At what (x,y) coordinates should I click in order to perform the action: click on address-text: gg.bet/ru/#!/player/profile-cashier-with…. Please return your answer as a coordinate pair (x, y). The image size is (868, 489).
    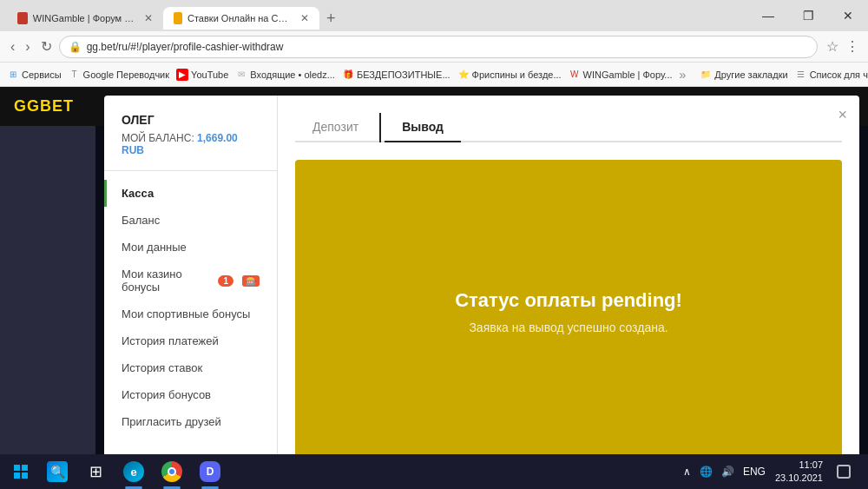
    Looking at the image, I should click on (186, 47).